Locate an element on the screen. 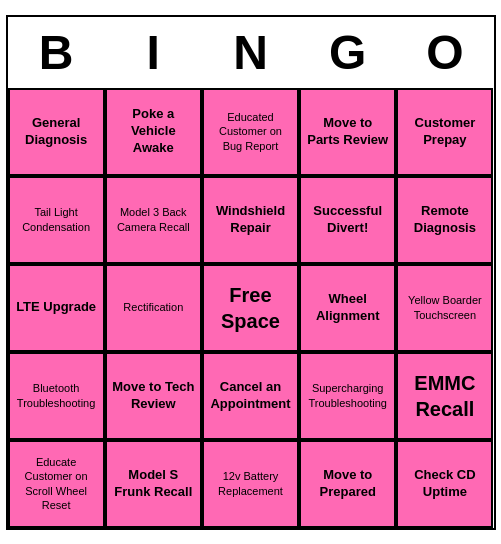  bingo-cell-12: Free Space is located at coordinates (250, 308).